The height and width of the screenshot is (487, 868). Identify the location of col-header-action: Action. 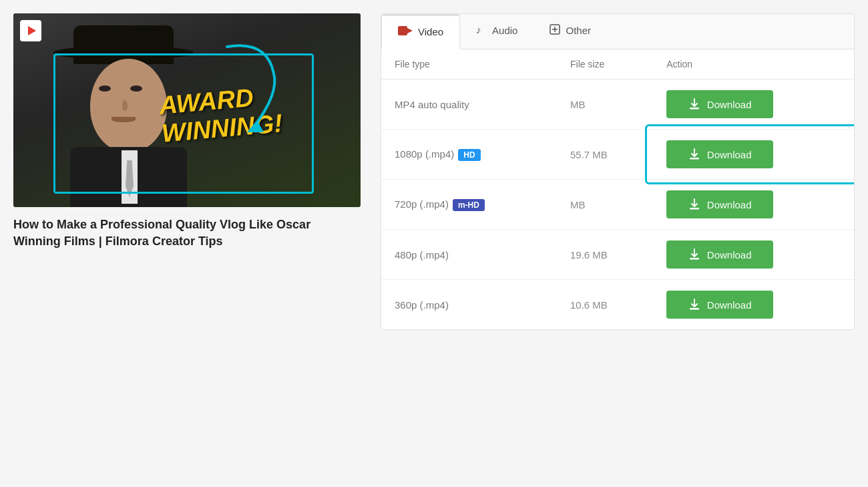
(753, 64).